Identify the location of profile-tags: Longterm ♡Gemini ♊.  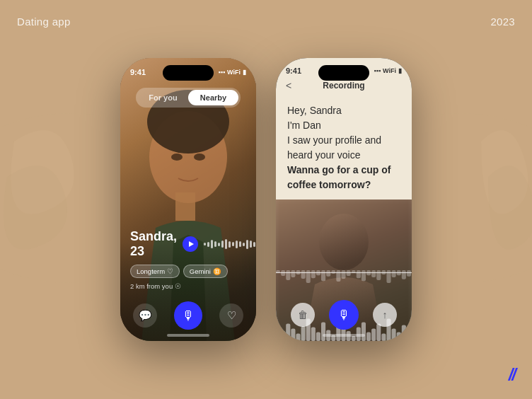
(188, 272).